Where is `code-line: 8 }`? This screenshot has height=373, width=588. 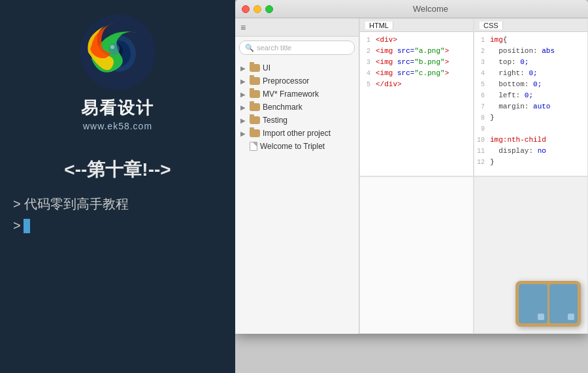 code-line: 8 } is located at coordinates (531, 118).